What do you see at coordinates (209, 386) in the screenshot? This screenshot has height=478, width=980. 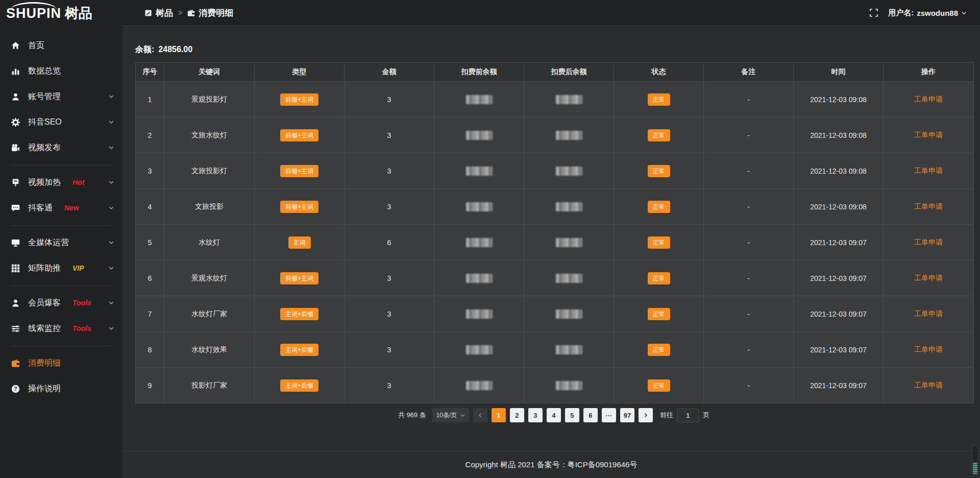 I see `cell-keyword: 投影灯厂家` at bounding box center [209, 386].